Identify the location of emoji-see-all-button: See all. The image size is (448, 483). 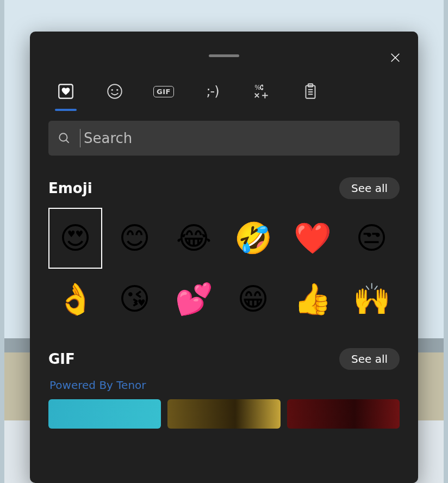
(370, 188).